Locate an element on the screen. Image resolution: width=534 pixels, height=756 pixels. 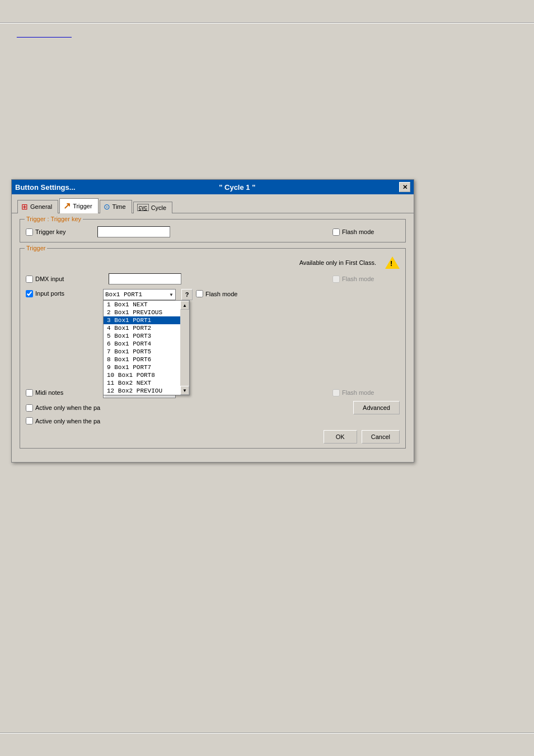
dmx-flash-label: Flash mode is located at coordinates (366, 279).